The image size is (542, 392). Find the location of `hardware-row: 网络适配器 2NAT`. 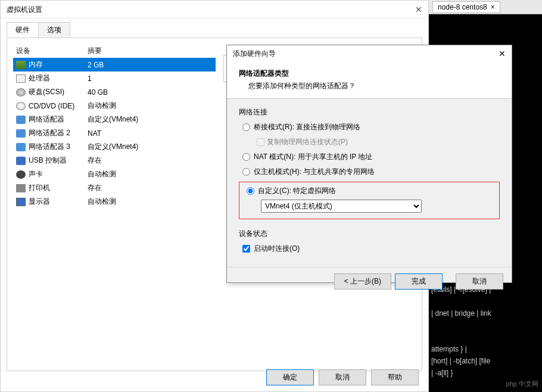

hardware-row: 网络适配器 2NAT is located at coordinates (114, 133).